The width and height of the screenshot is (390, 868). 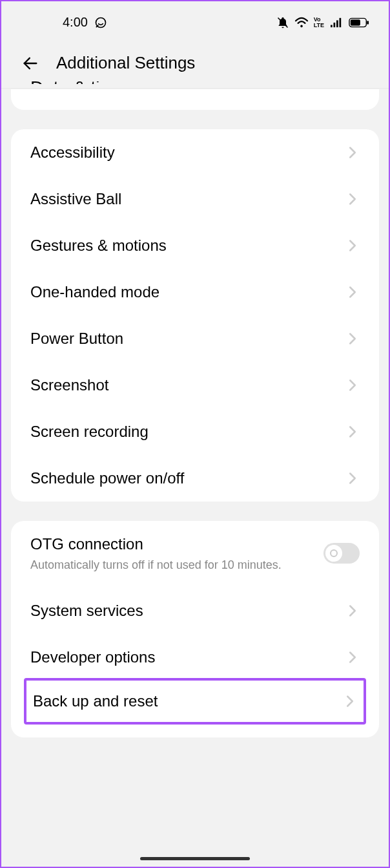 What do you see at coordinates (195, 385) in the screenshot?
I see `settings-row-screenshot: Screenshot` at bounding box center [195, 385].